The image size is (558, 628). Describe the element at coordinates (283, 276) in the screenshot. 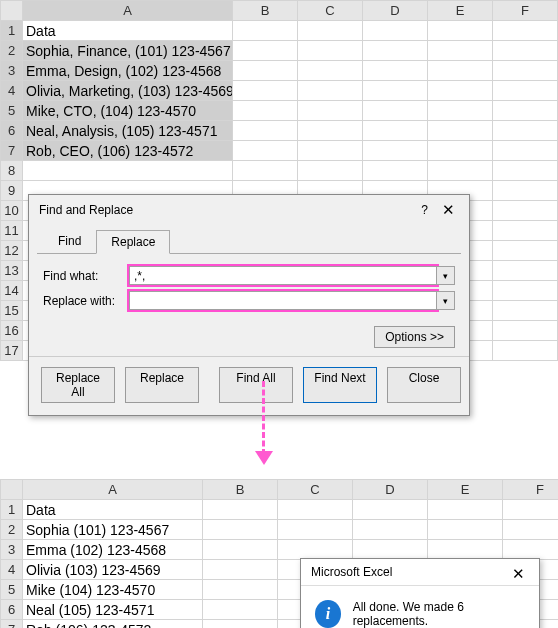

I see `find-what-input` at that location.